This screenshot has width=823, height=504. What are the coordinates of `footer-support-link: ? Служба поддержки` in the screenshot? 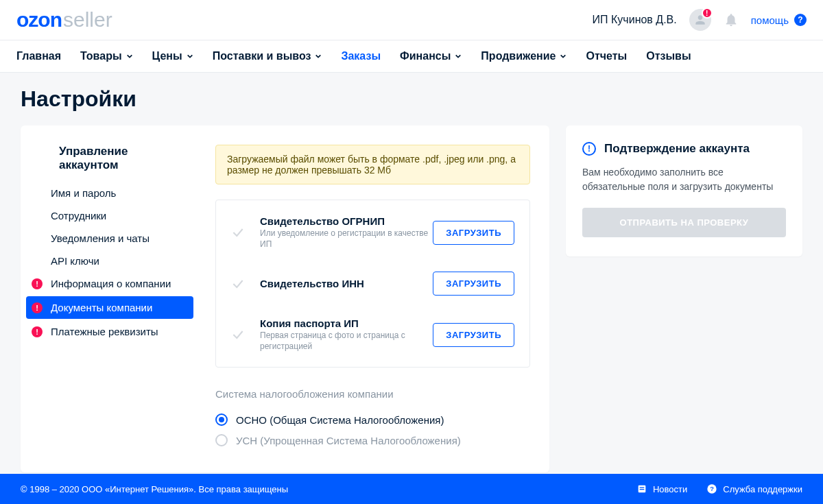 It's located at (754, 485).